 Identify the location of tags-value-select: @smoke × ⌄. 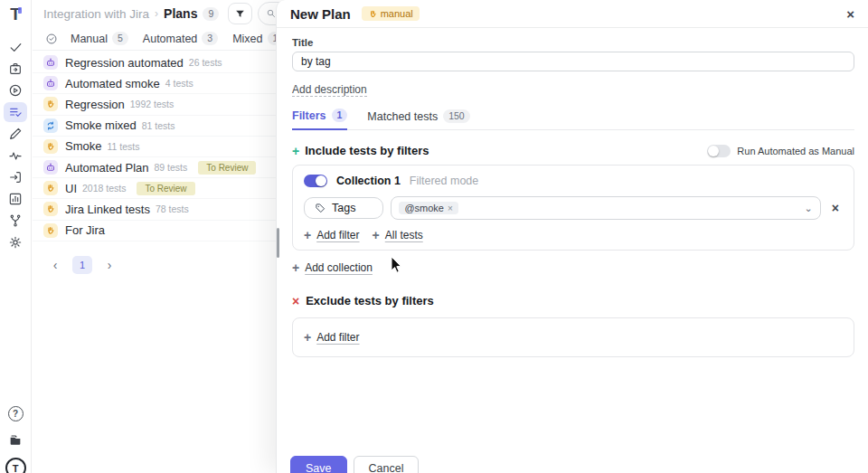
(606, 208).